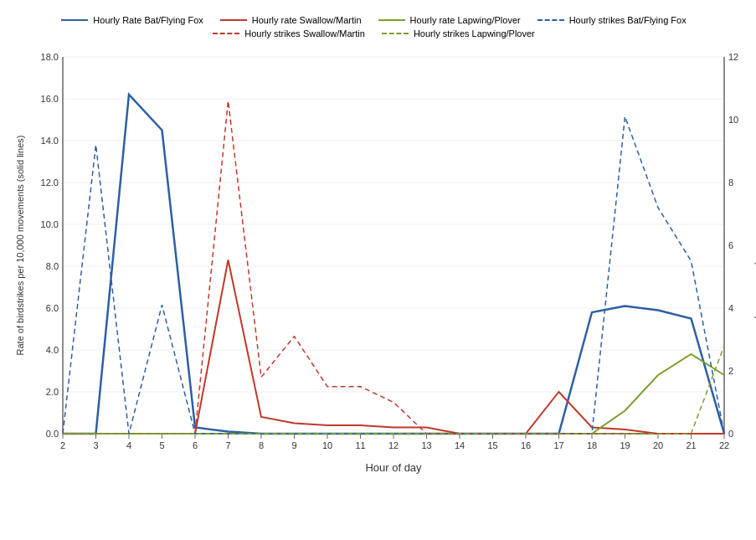  Describe the element at coordinates (50, 183) in the screenshot. I see `y-left-tick-12: 12.0` at that location.